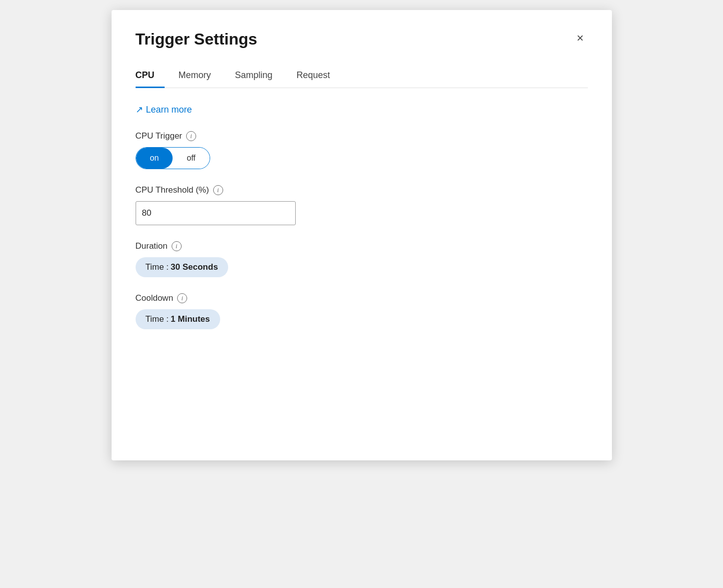  What do you see at coordinates (172, 190) in the screenshot?
I see `cpu-threshold-label: CPU Threshold (%)` at bounding box center [172, 190].